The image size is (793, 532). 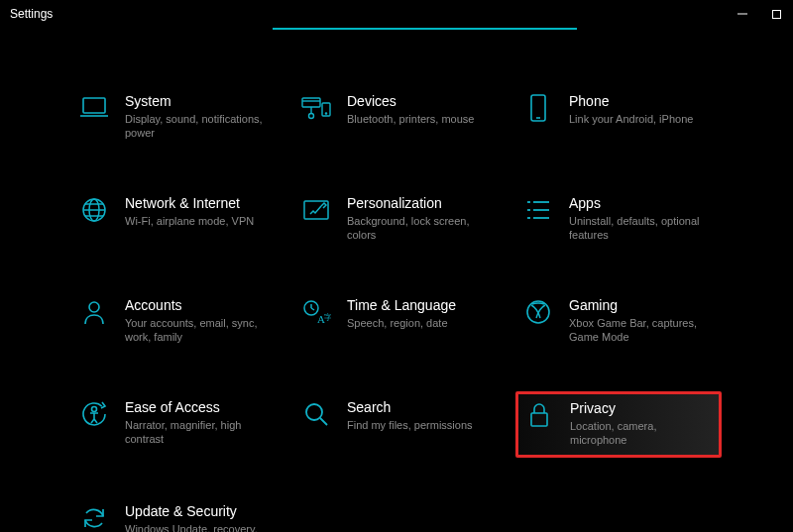 I want to click on tile-title: Accounts, so click(x=197, y=305).